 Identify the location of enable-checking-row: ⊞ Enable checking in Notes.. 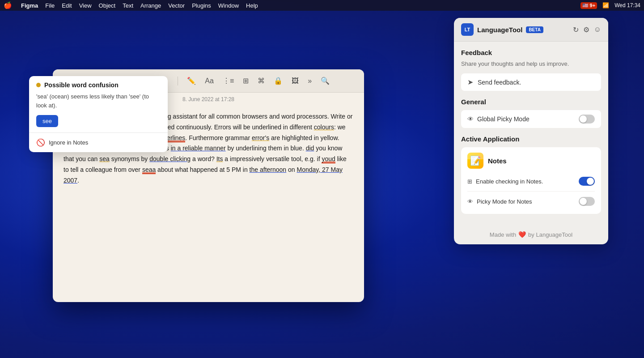
(531, 181).